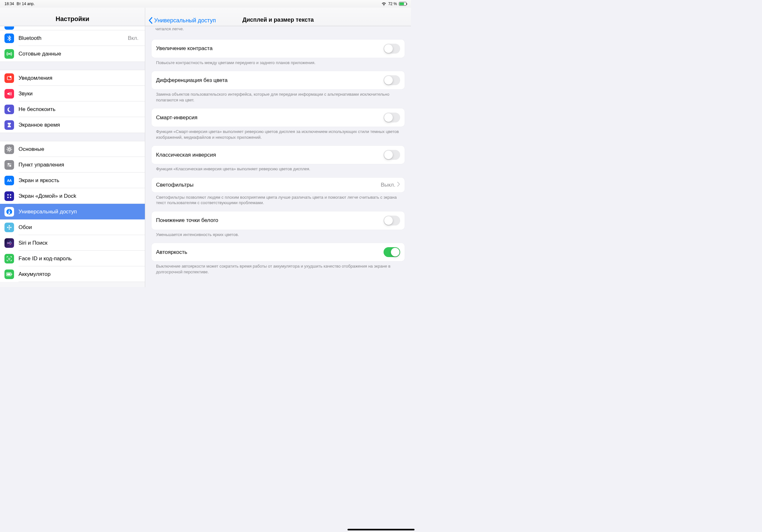  What do you see at coordinates (393, 4) in the screenshot?
I see `battery-percent: 72 %` at bounding box center [393, 4].